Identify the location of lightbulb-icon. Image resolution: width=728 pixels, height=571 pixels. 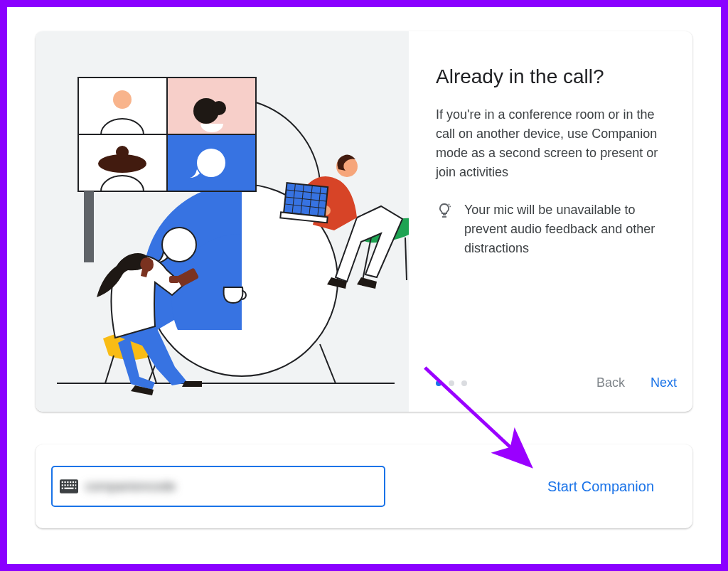
(444, 210).